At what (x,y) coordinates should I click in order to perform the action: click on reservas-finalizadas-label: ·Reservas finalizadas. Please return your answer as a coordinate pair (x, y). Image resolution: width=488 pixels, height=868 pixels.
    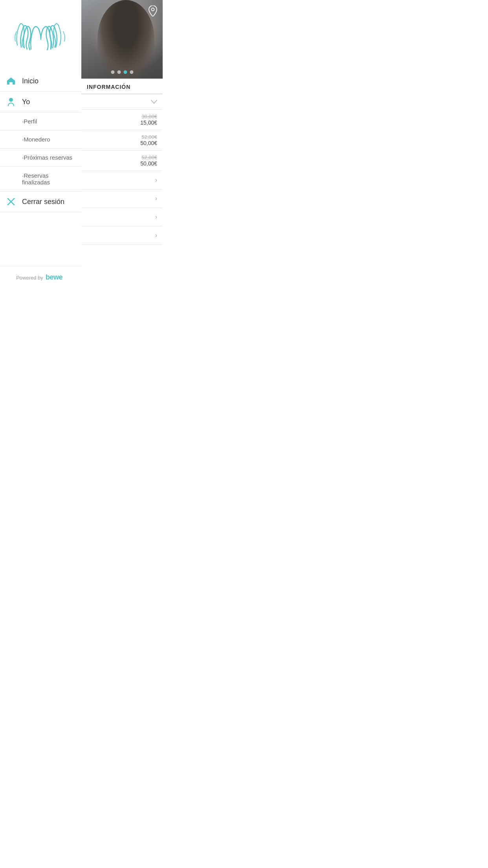
    Looking at the image, I should click on (49, 179).